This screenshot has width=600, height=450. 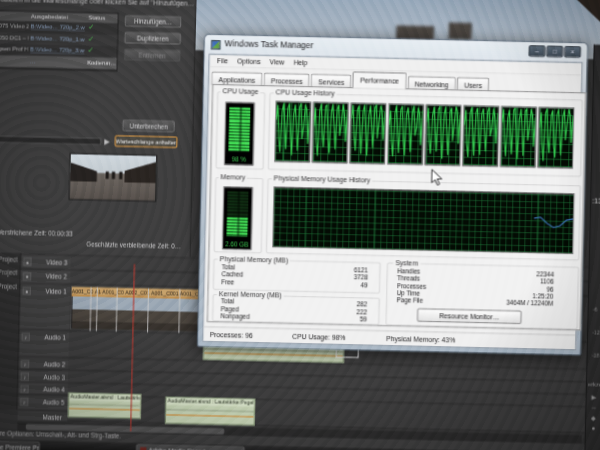 What do you see at coordinates (58, 62) in the screenshot?
I see `queue-row-encoding: … … Kodierun…` at bounding box center [58, 62].